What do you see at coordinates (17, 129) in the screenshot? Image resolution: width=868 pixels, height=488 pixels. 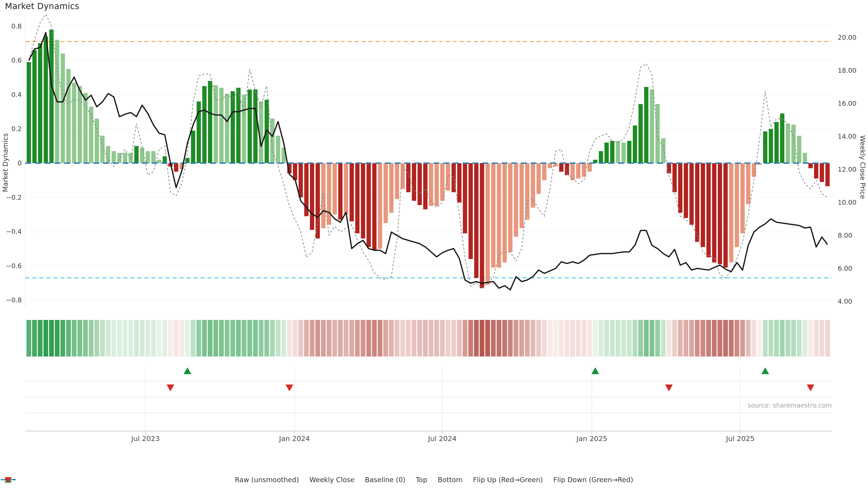 I see `left-tick-label: 0.2` at bounding box center [17, 129].